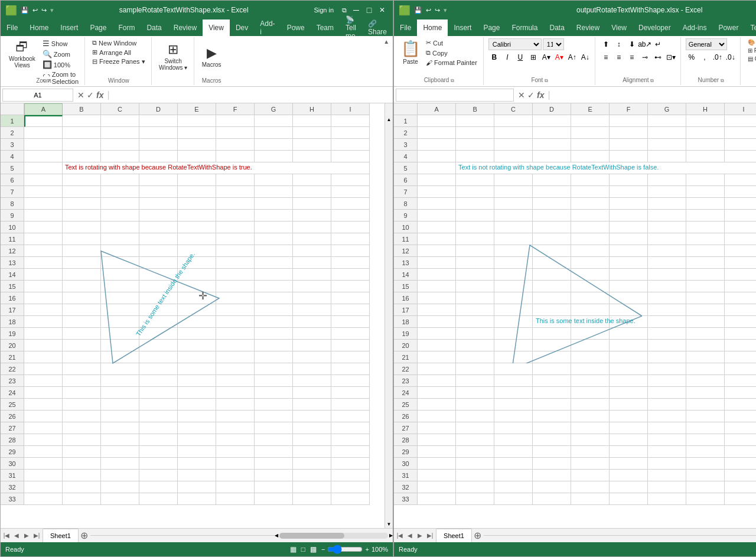  What do you see at coordinates (312, 536) in the screenshot?
I see `h-scroll-thumb-left` at bounding box center [312, 536].